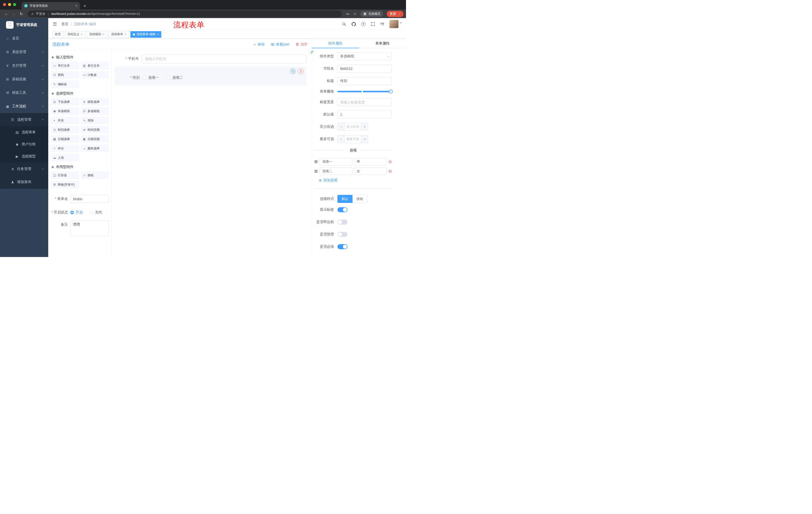 The height and width of the screenshot is (514, 812). I want to click on back-button: ←, so click(6, 14).